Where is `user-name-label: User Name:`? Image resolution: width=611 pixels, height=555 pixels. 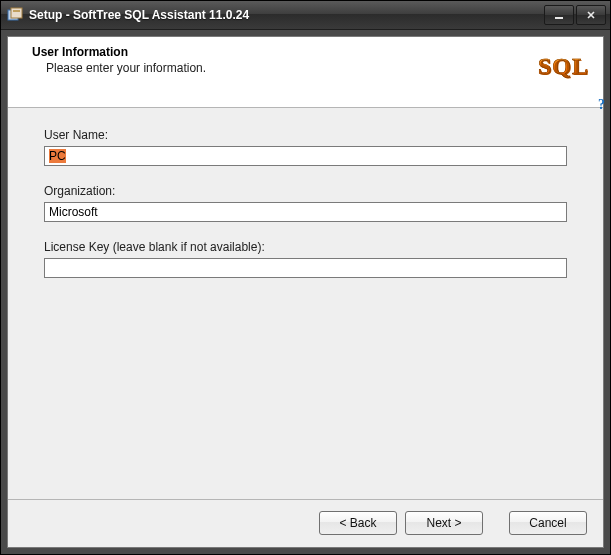 user-name-label: User Name: is located at coordinates (312, 135).